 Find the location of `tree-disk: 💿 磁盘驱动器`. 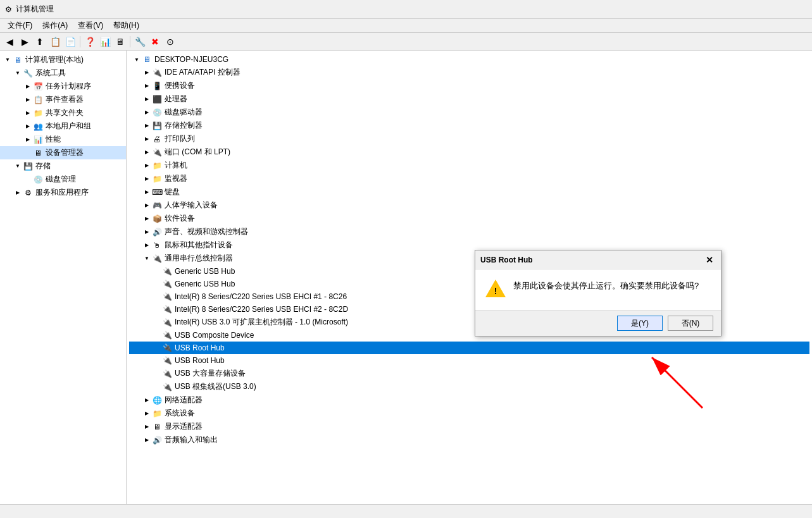

tree-disk: 💿 磁盘驱动器 is located at coordinates (470, 113).